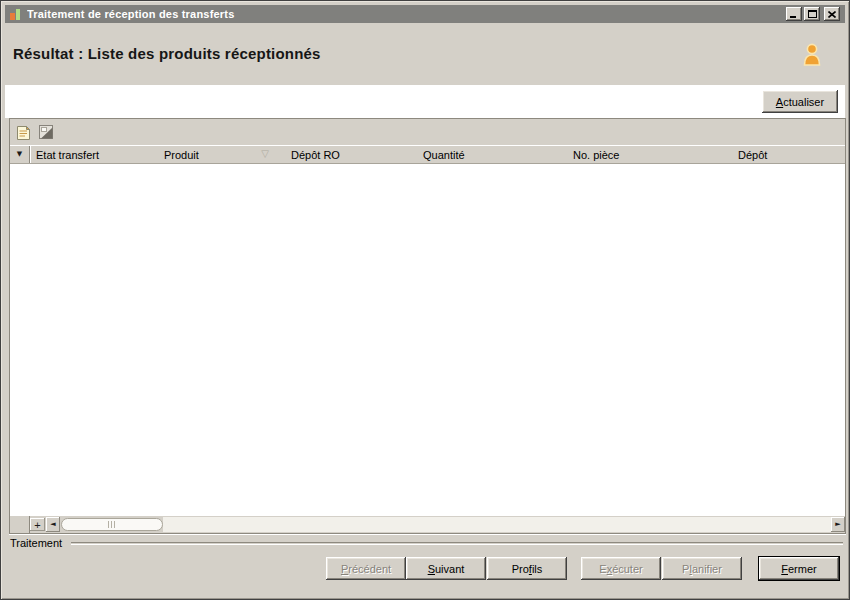  I want to click on scroll-left-icon: ◄, so click(52, 524).